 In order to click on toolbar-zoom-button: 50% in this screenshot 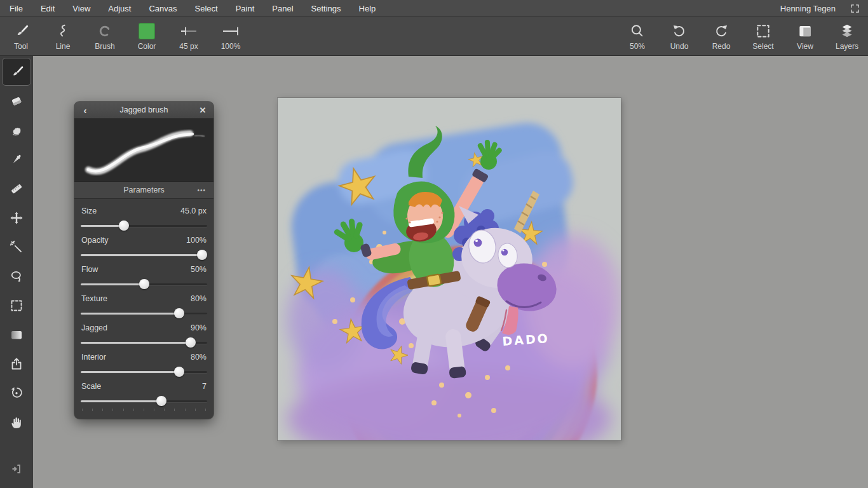, I will do `click(637, 36)`.